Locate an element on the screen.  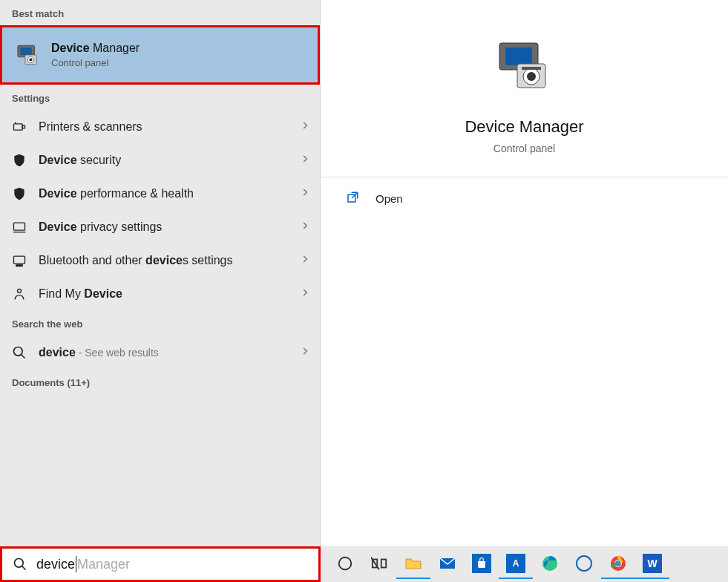
taskbar-cortana is located at coordinates (345, 564).